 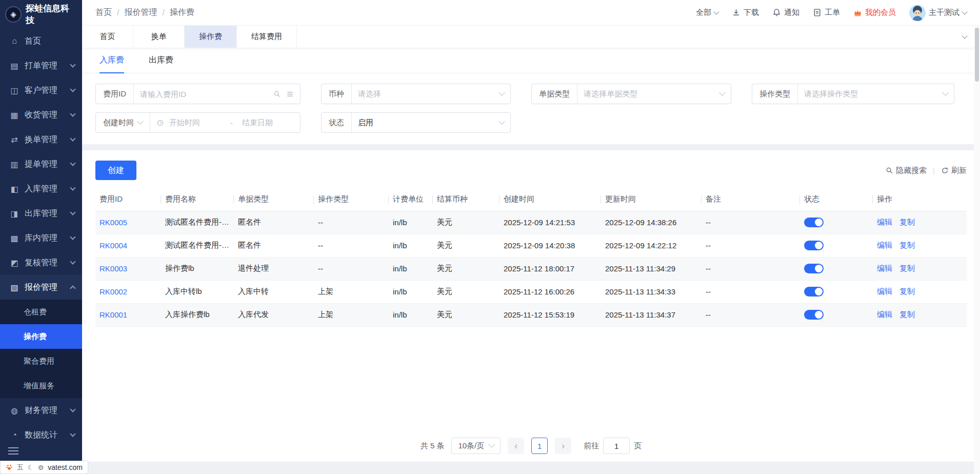 What do you see at coordinates (161, 61) in the screenshot?
I see `subtab-outbound-fee: 出库费` at bounding box center [161, 61].